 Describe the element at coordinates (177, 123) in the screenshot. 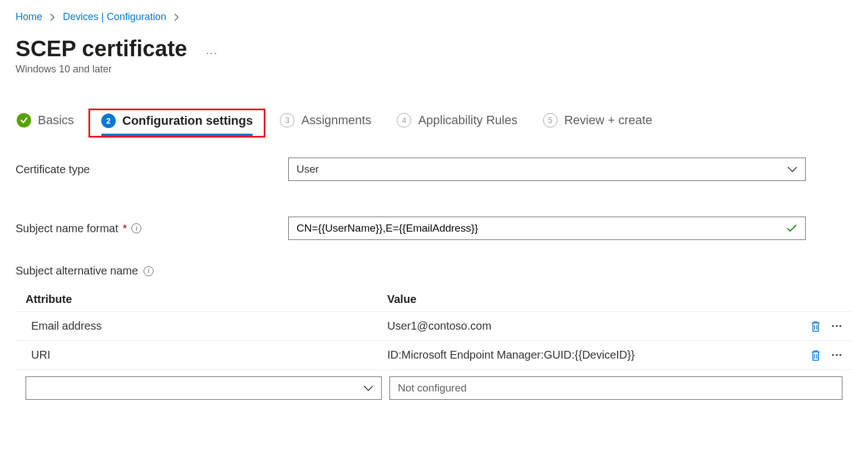

I see `highlight-annotation: 2 Configuration settings` at that location.